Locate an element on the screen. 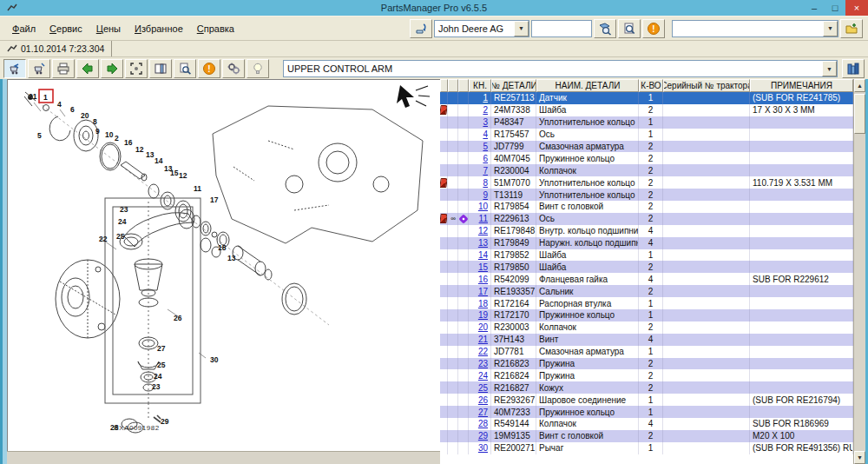  part-callout-link: 24 is located at coordinates (483, 375).